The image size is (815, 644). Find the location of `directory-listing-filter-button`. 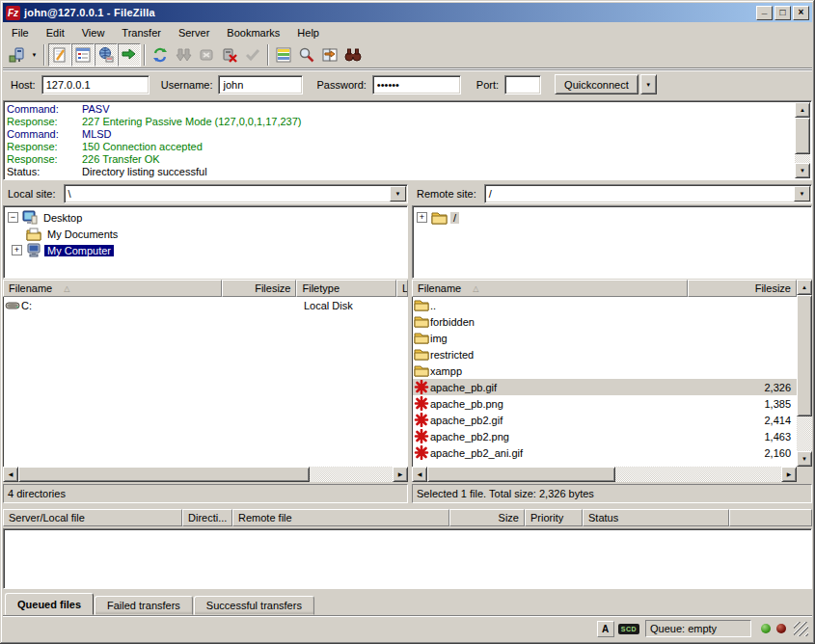

directory-listing-filter-button is located at coordinates (284, 55).